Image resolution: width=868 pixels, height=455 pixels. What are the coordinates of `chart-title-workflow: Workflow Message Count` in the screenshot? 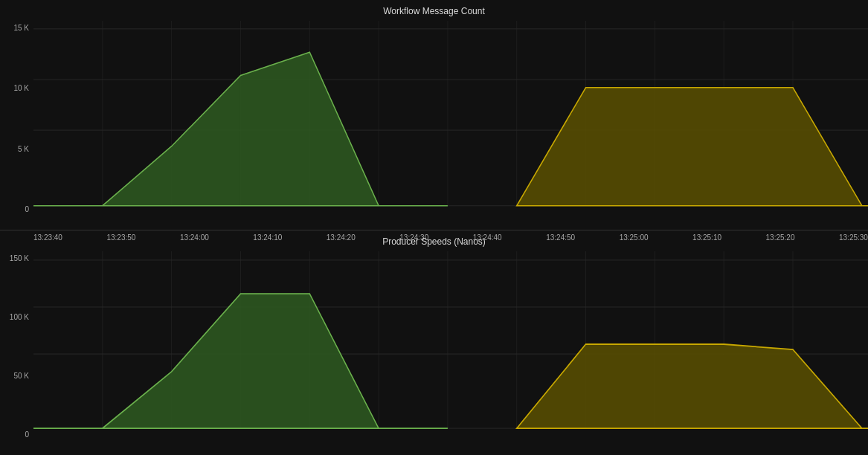 It's located at (434, 11).